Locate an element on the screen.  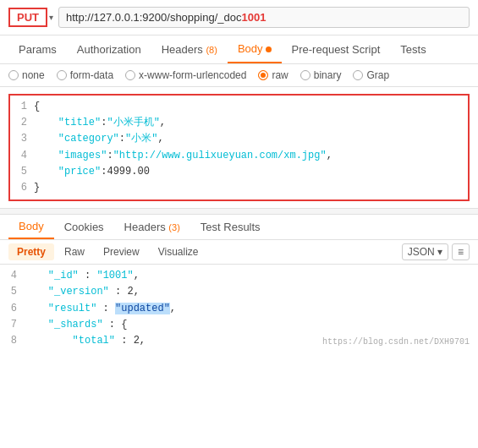
format-row: Pretty Raw Preview Visualize JSON ▾ ≡ is located at coordinates (239, 252).